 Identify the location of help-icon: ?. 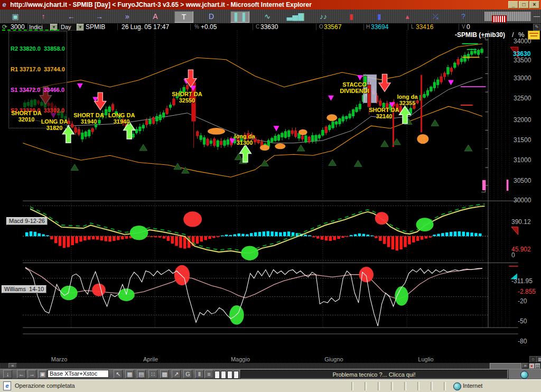
(463, 16).